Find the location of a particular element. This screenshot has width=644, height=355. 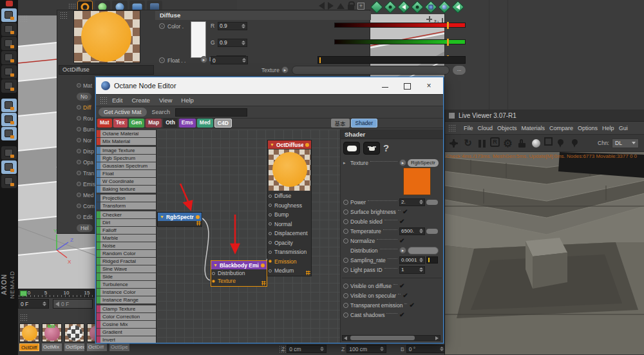

port-distribution: Distribution is located at coordinates (239, 273).